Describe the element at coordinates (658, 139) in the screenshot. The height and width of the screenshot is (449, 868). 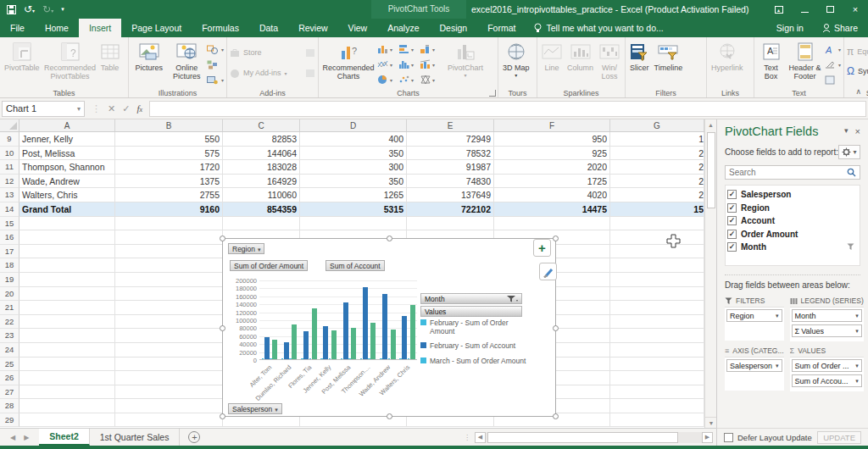
I see `cell-G9: 1` at that location.